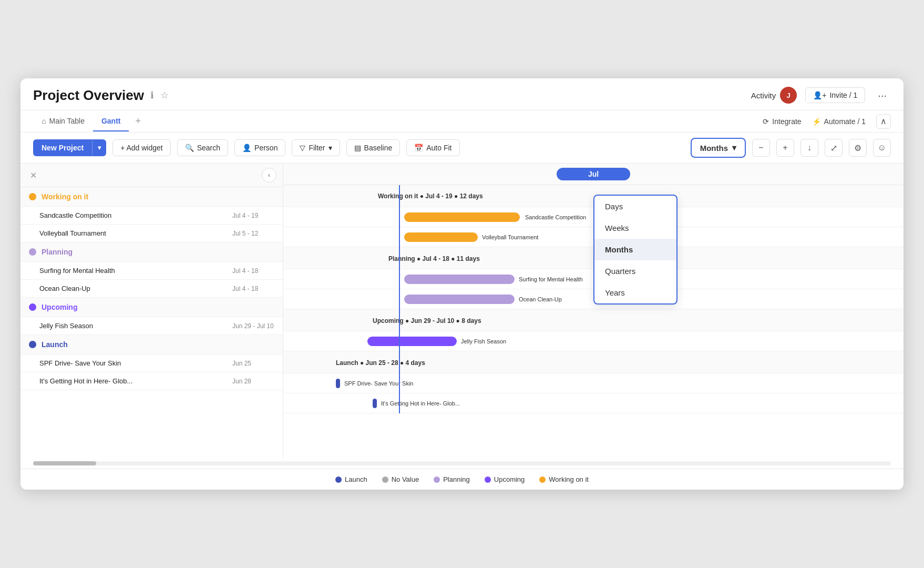  Describe the element at coordinates (69, 148) in the screenshot. I see `new-project-button: New Project ▾` at that location.